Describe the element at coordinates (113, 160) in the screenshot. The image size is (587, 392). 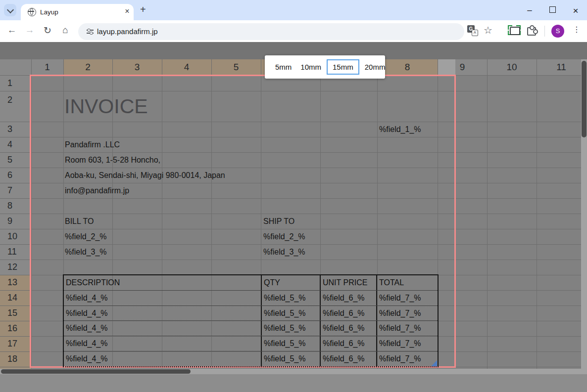
I see `cell-address-line1: Room 603, 1-5-28 Honcho,` at that location.